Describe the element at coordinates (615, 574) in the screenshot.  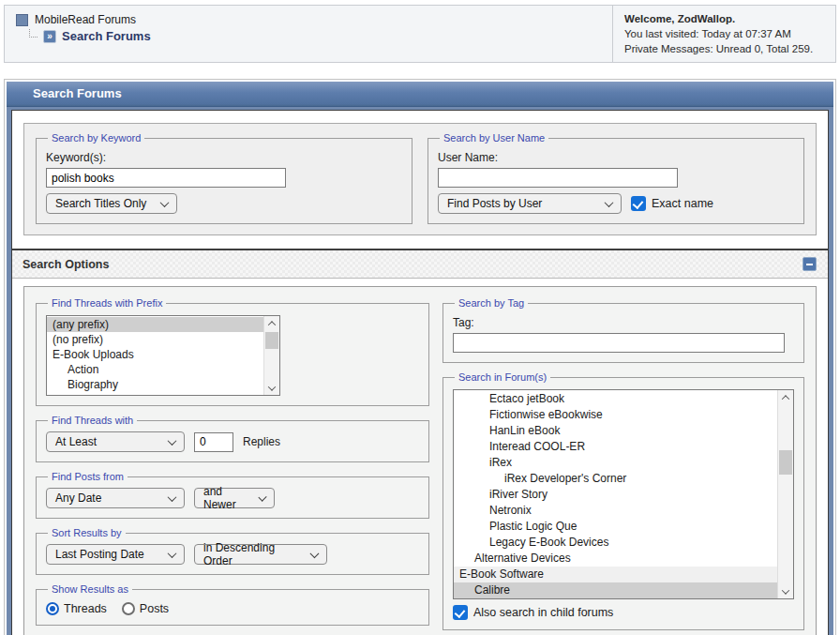
I see `list-item: E-Book Software` at that location.